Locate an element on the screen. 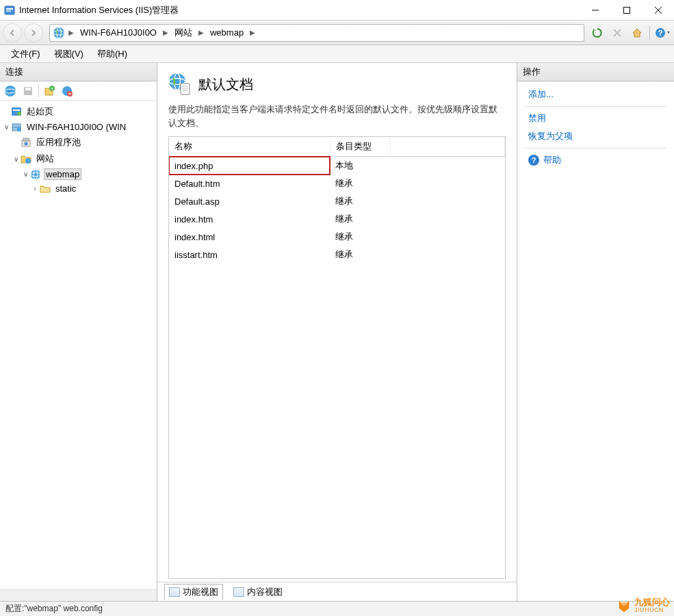 The image size is (674, 616). connections-toolbar: + is located at coordinates (78, 91).